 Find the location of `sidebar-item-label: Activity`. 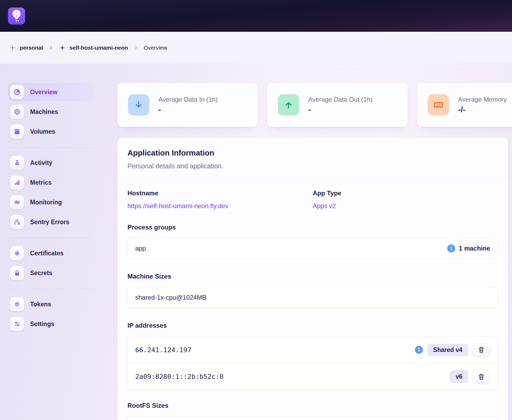

sidebar-item-label: Activity is located at coordinates (41, 163).